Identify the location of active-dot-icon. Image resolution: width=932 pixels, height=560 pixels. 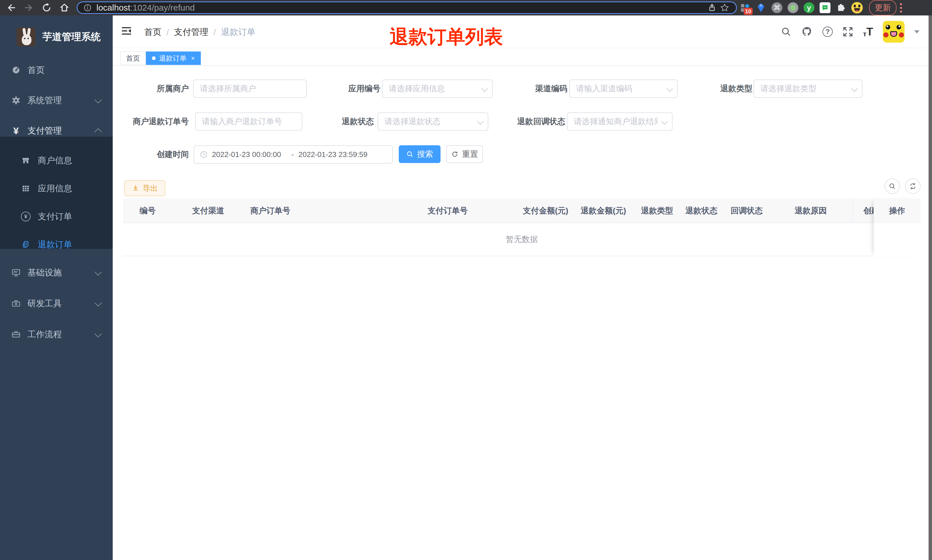
(154, 58).